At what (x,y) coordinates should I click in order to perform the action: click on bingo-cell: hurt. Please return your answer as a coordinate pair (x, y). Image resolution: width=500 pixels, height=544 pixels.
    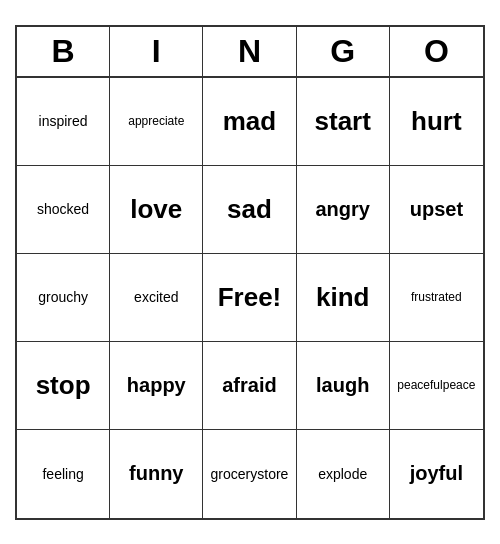
    Looking at the image, I should click on (436, 122).